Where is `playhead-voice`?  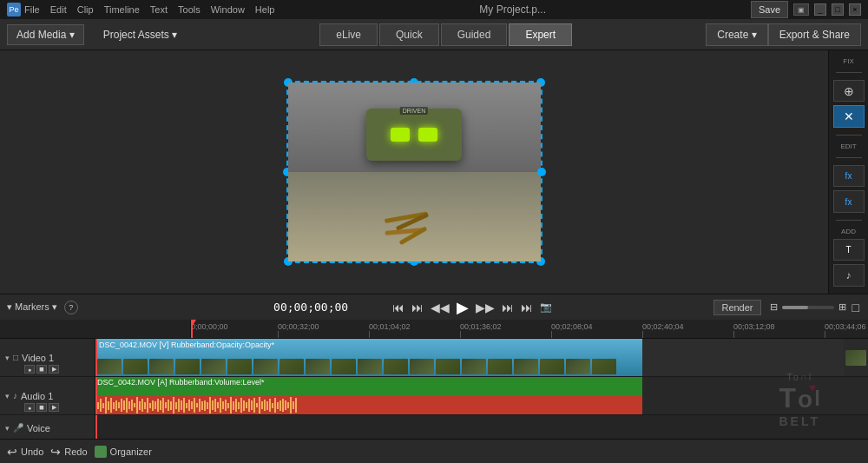 playhead-voice is located at coordinates (96, 427).